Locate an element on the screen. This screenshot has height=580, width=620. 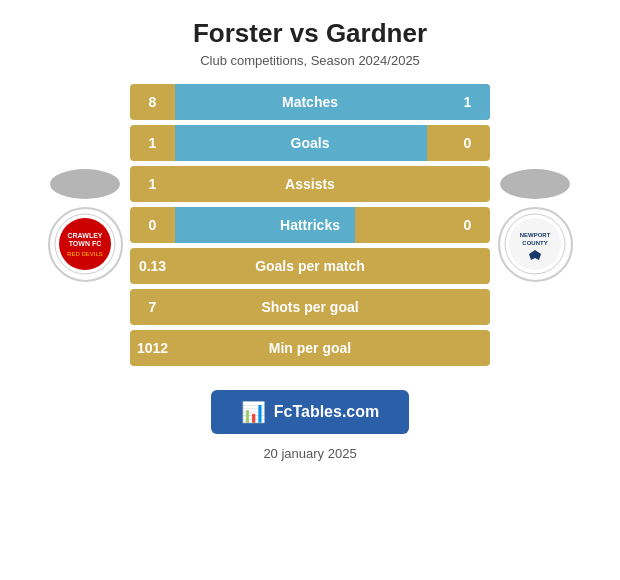
svg-text: CRAWLEY is located at coordinates (84, 236).